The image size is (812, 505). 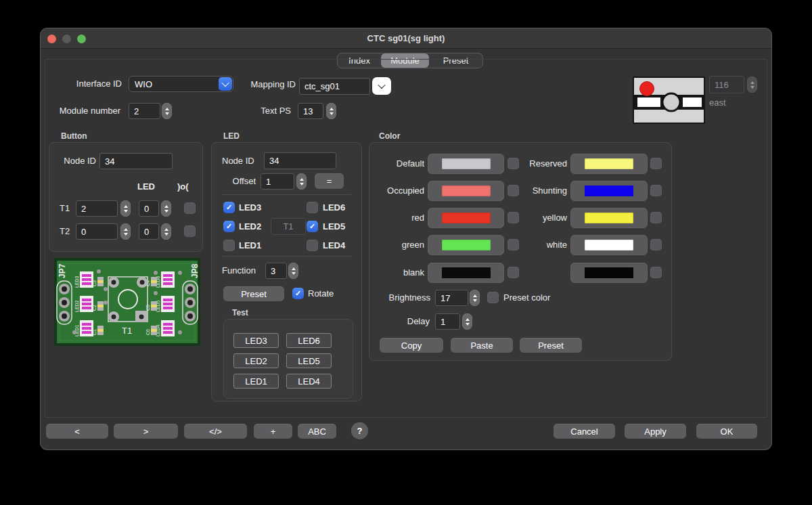 What do you see at coordinates (656, 191) in the screenshot?
I see `shunting-color-checkbox` at bounding box center [656, 191].